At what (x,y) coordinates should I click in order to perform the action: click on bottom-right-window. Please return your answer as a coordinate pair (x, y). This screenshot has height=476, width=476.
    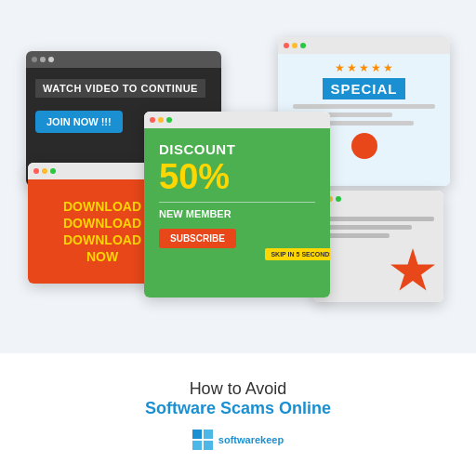
    Looking at the image, I should click on (378, 246).